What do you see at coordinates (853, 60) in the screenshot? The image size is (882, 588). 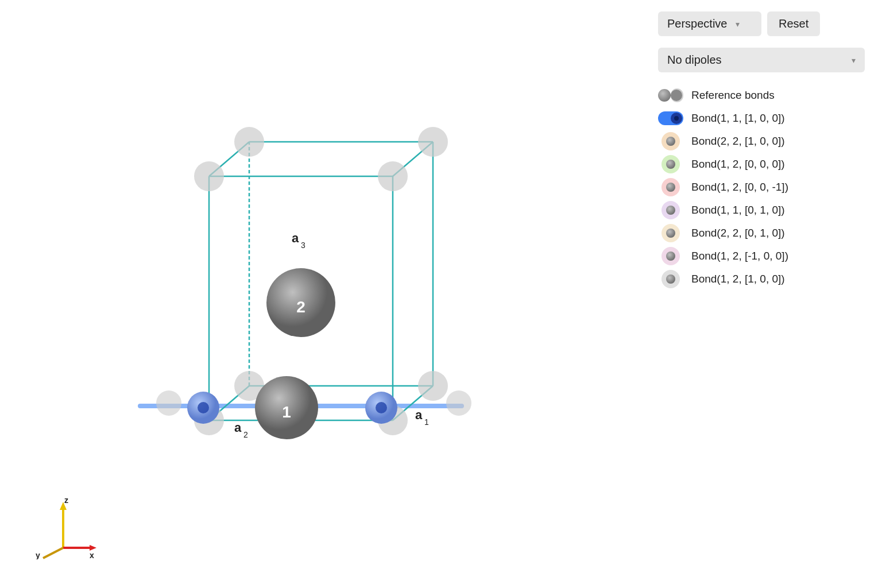 I see `dipoles-caret: ▾` at bounding box center [853, 60].